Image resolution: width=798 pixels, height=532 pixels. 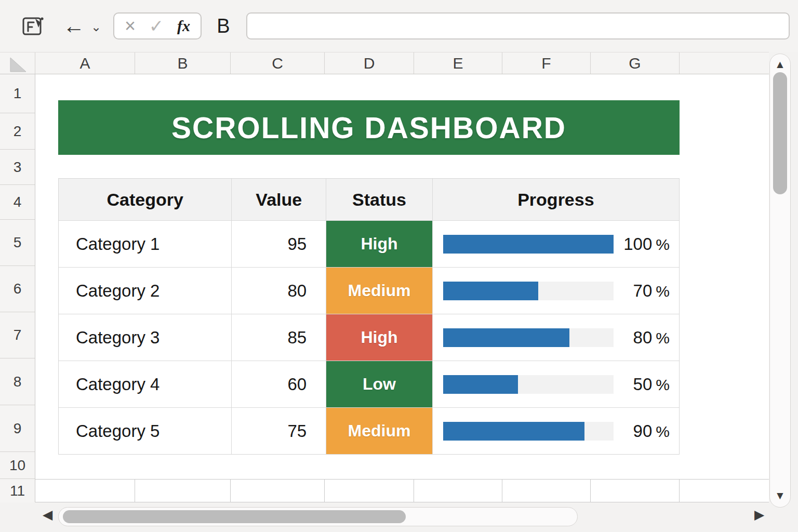 What do you see at coordinates (183, 63) in the screenshot?
I see `column-header-b: B` at bounding box center [183, 63].